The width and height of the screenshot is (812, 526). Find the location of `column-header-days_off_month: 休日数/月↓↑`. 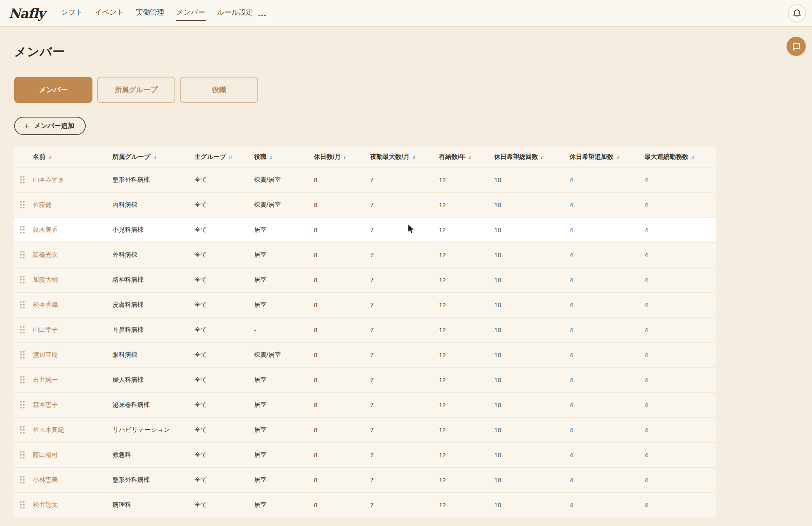

column-header-days_off_month: 休日数/月↓↑ is located at coordinates (342, 157).